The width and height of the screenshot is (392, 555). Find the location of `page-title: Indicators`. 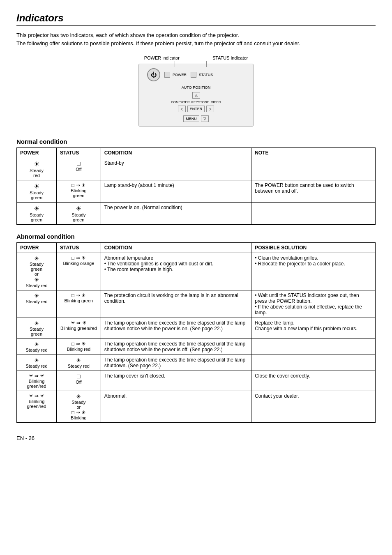

page-title: Indicators is located at coordinates (196, 19).